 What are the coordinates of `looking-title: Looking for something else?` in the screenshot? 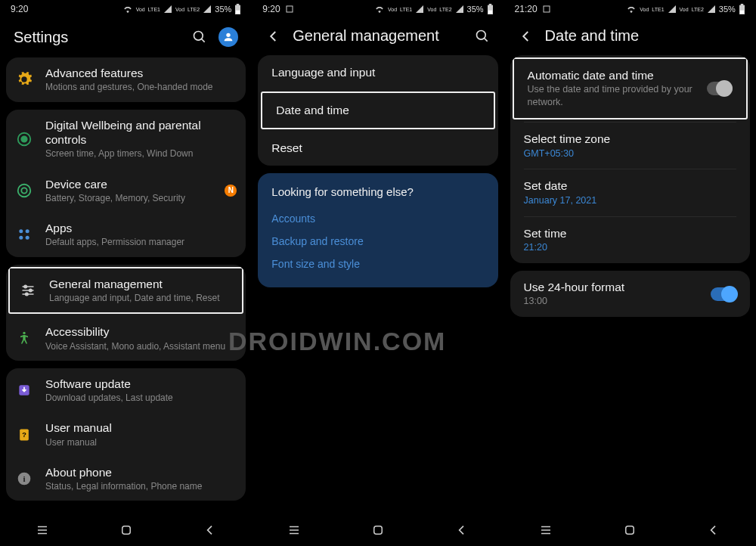 It's located at (378, 192).